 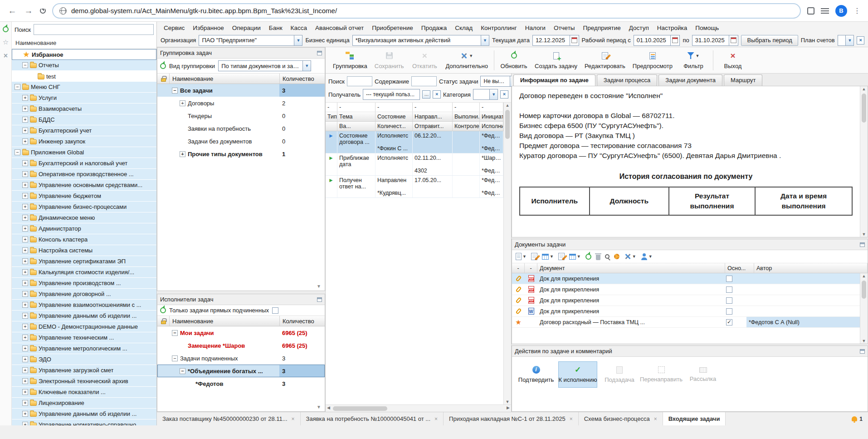 What do you see at coordinates (84, 76) in the screenshot?
I see `sidebar-tree-item: test` at bounding box center [84, 76].